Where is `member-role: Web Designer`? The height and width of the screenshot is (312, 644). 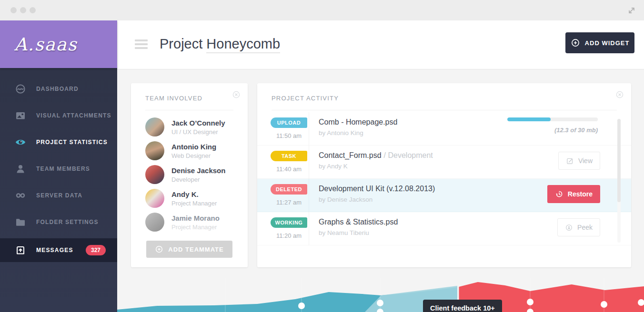 member-role: Web Designer is located at coordinates (194, 156).